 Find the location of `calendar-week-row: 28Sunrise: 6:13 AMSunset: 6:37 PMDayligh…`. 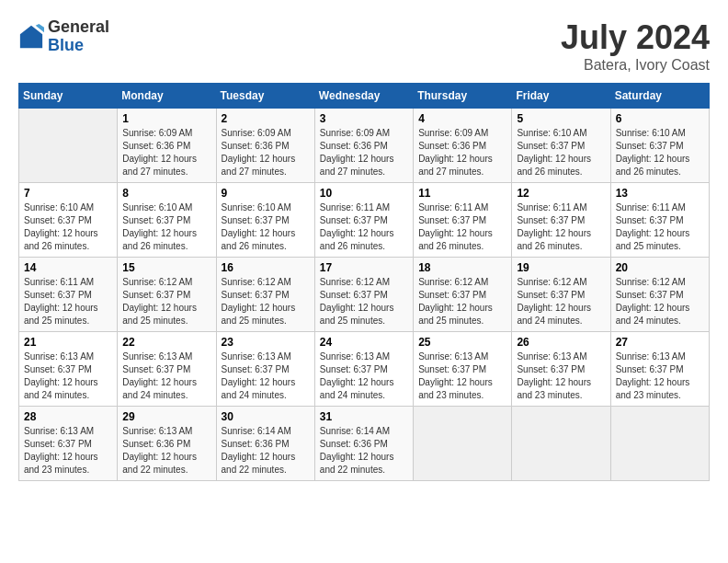

calendar-week-row: 28Sunrise: 6:13 AMSunset: 6:37 PMDayligh… is located at coordinates (364, 443).